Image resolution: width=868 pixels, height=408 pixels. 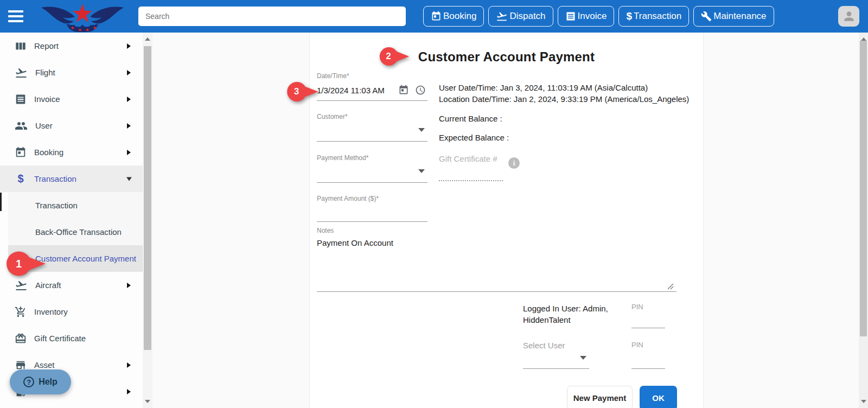 I want to click on pin-bottom-label: PIN, so click(x=637, y=345).